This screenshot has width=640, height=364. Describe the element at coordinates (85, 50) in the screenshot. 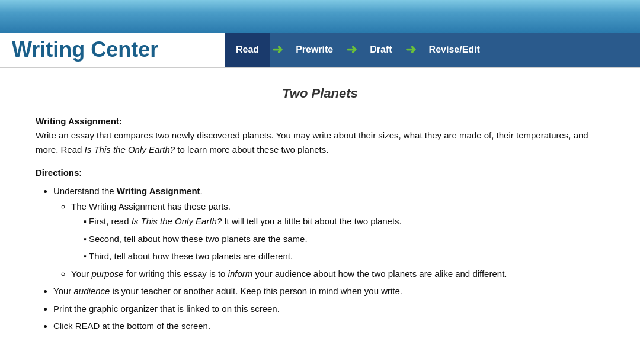

I see `app-title: Writing Center` at that location.